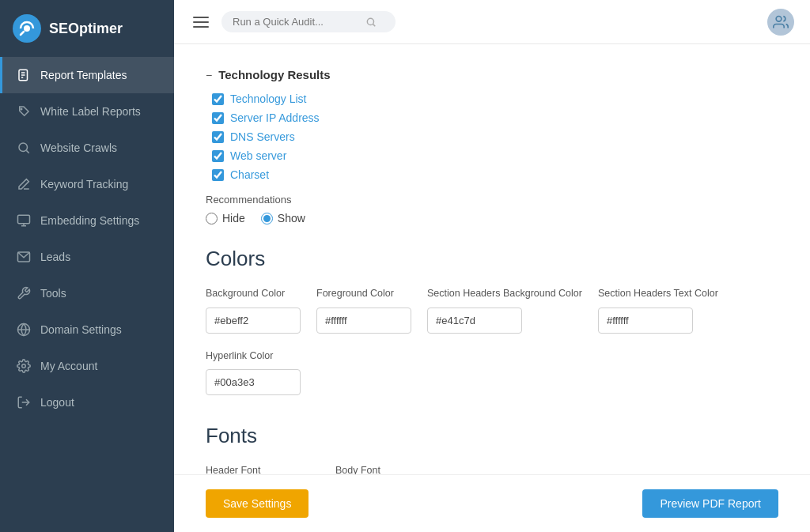 Image resolution: width=810 pixels, height=532 pixels. What do you see at coordinates (391, 470) in the screenshot?
I see `body-font-group: Body Font Roboto ▲` at bounding box center [391, 470].